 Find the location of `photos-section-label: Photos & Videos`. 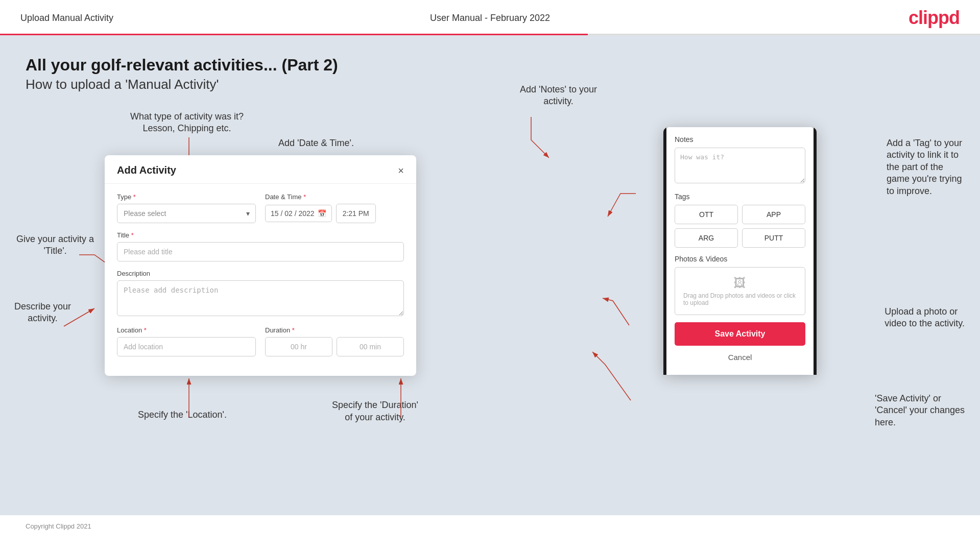

photos-section-label: Photos & Videos is located at coordinates (740, 259).